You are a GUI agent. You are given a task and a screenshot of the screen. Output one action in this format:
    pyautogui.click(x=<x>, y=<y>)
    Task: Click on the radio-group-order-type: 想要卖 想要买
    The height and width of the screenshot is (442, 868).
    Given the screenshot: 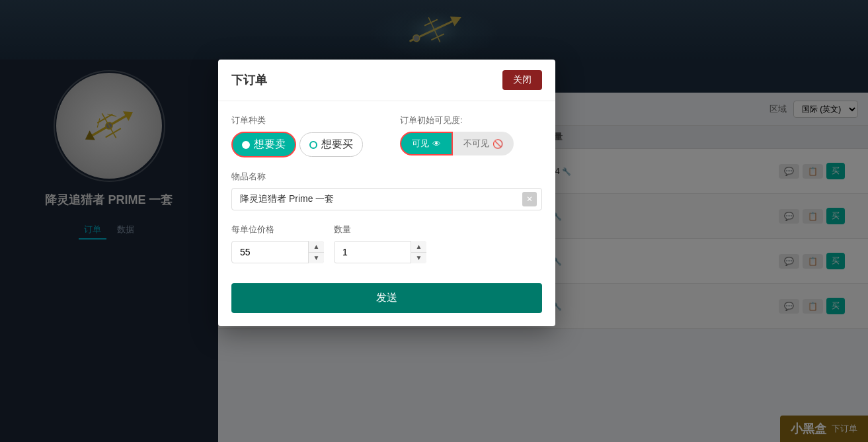 What is the action you would take?
    pyautogui.click(x=303, y=144)
    